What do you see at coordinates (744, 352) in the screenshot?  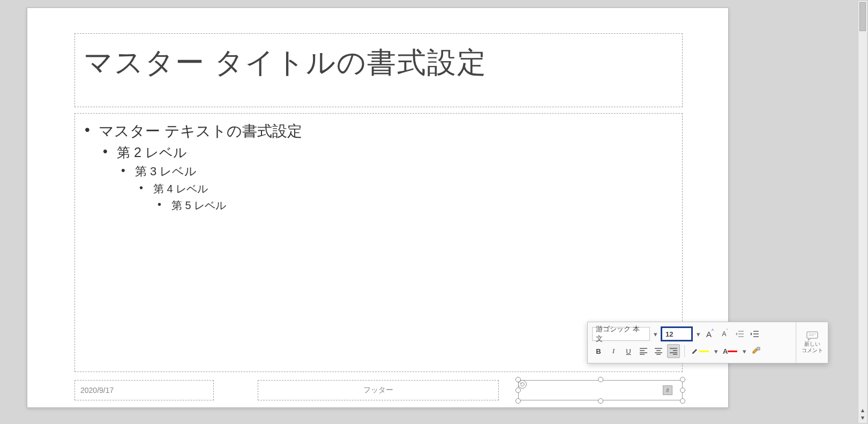 I see `font-color-dropdown: ▾` at bounding box center [744, 352].